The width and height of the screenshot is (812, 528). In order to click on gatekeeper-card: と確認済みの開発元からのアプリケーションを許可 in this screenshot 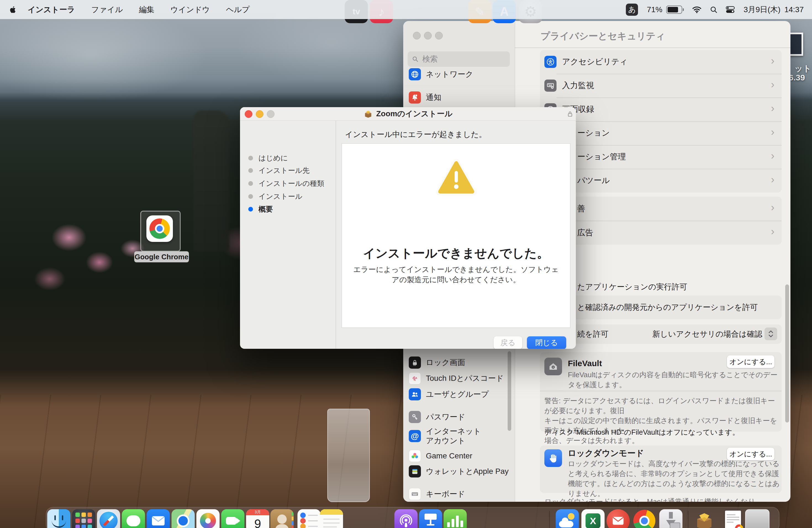, I will do `click(661, 307)`.